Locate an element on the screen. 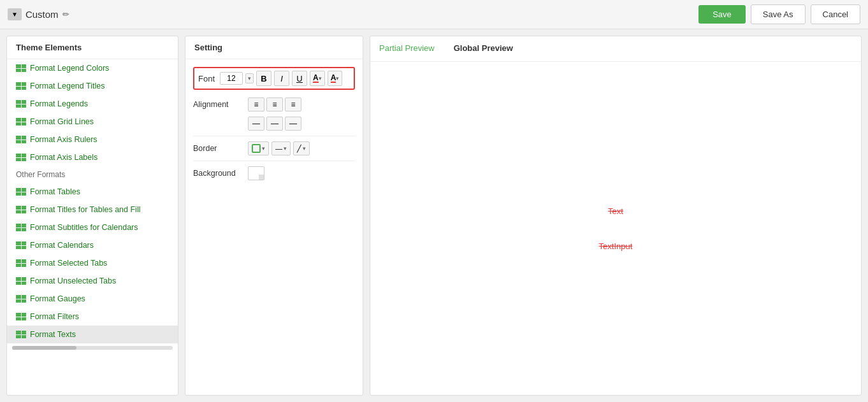  nav-item-format-grid-lines: Format Grid Lines is located at coordinates (92, 122).